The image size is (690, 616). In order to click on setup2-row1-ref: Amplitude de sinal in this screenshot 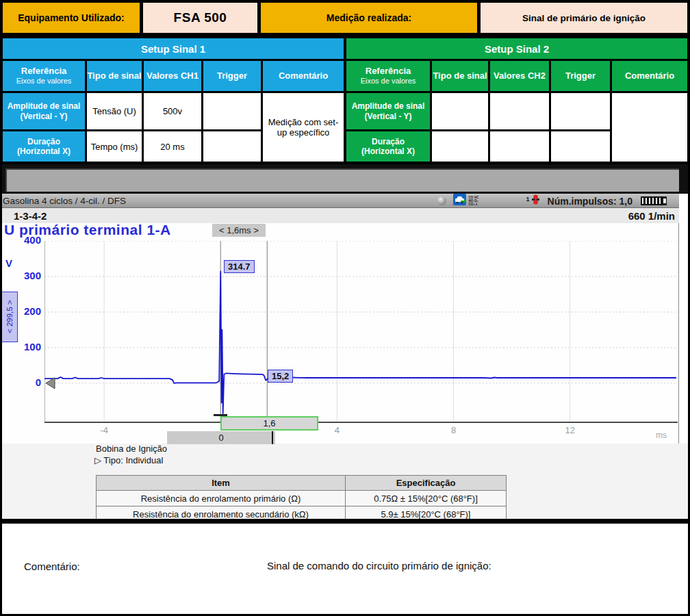, I will do `click(389, 106)`.